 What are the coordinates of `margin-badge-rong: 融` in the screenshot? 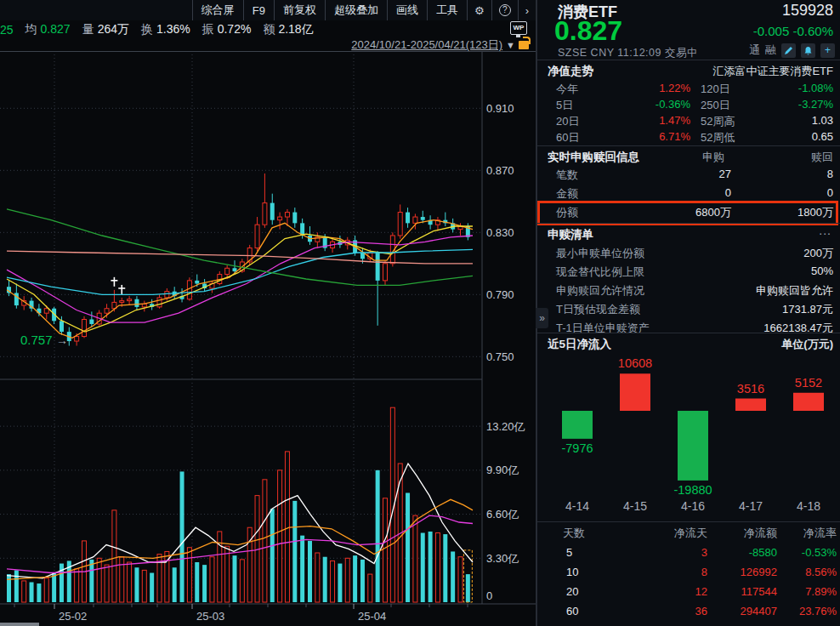 It's located at (770, 50).